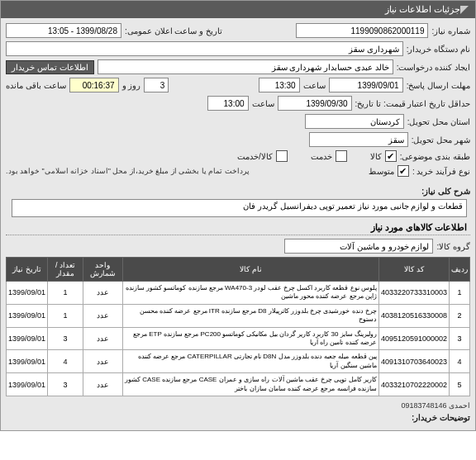 This screenshot has height=460, width=476. Describe the element at coordinates (245, 67) in the screenshot. I see `creator-field: خالد عبدی حسابدار شهرداری سقز` at that location.